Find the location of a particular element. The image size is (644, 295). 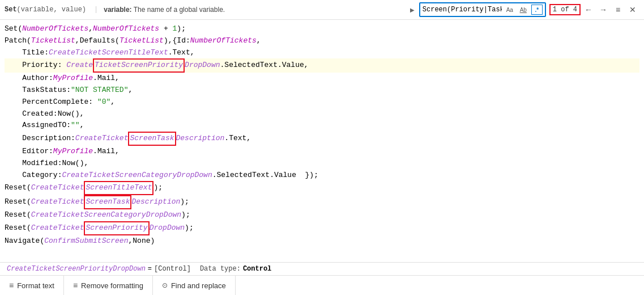

header-description: variable: The name of a global variable. is located at coordinates (164, 10).